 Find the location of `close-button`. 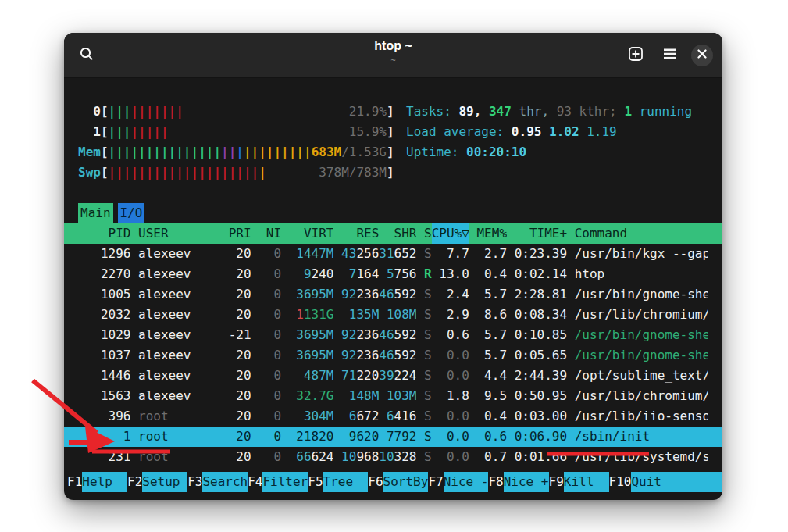

close-button is located at coordinates (702, 55).